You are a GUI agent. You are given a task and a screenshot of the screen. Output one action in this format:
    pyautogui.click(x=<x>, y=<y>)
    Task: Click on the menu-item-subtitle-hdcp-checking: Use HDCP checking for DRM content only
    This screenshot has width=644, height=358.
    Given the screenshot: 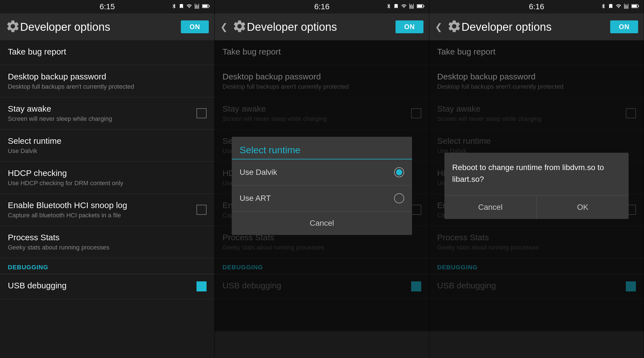 What is the action you would take?
    pyautogui.click(x=107, y=183)
    